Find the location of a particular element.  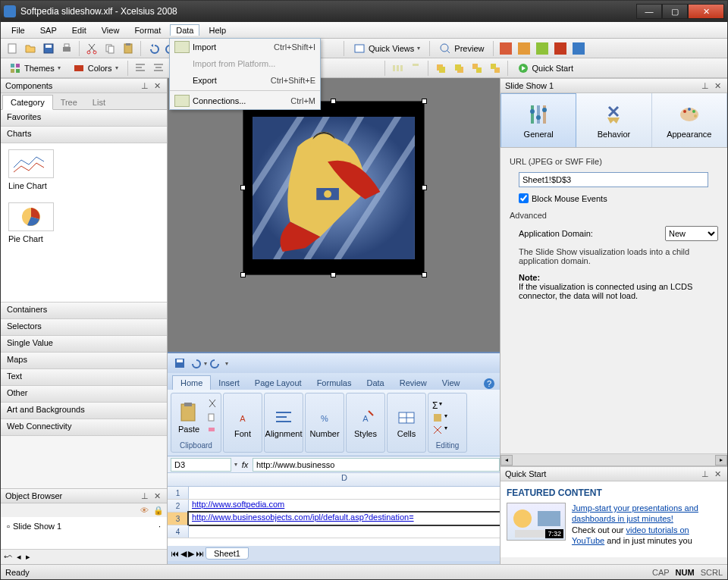

export-swf-icon is located at coordinates (542, 49).